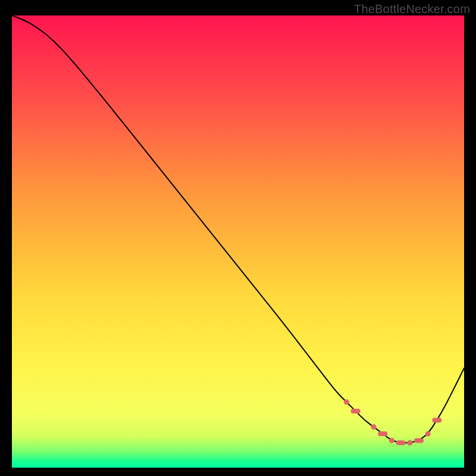 The height and width of the screenshot is (476, 476). I want to click on watermark-text: TheBottleNecker.com, so click(412, 10).